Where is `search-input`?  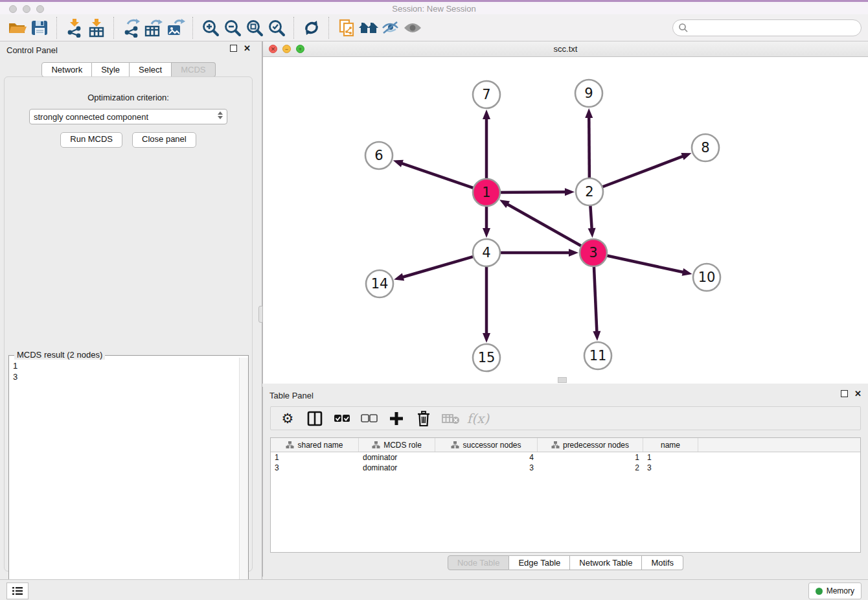
search-input is located at coordinates (772, 27).